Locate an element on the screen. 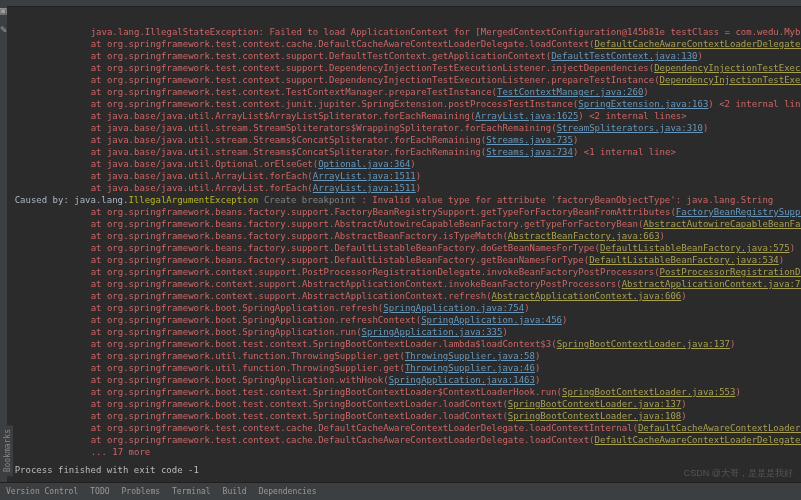  source-link: SpringExtension.java:163 is located at coordinates (643, 104).